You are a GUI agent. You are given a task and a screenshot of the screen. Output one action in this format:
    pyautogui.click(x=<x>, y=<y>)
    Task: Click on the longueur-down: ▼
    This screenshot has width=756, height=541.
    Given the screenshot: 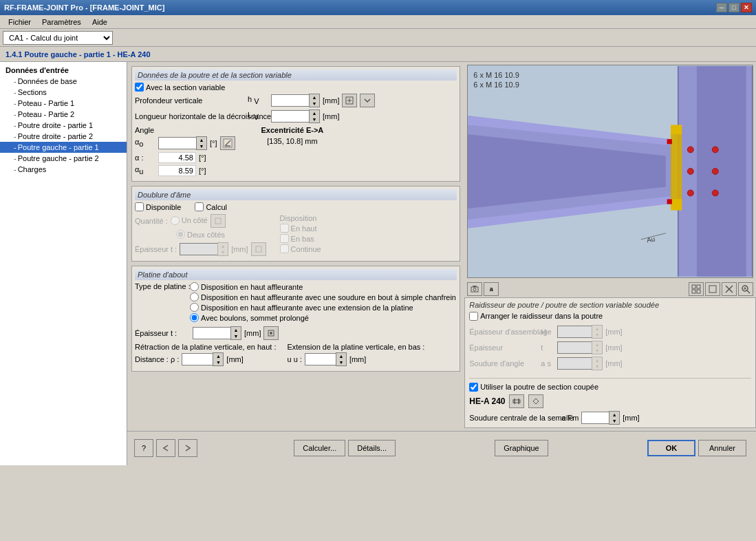 What is the action you would take?
    pyautogui.click(x=314, y=120)
    